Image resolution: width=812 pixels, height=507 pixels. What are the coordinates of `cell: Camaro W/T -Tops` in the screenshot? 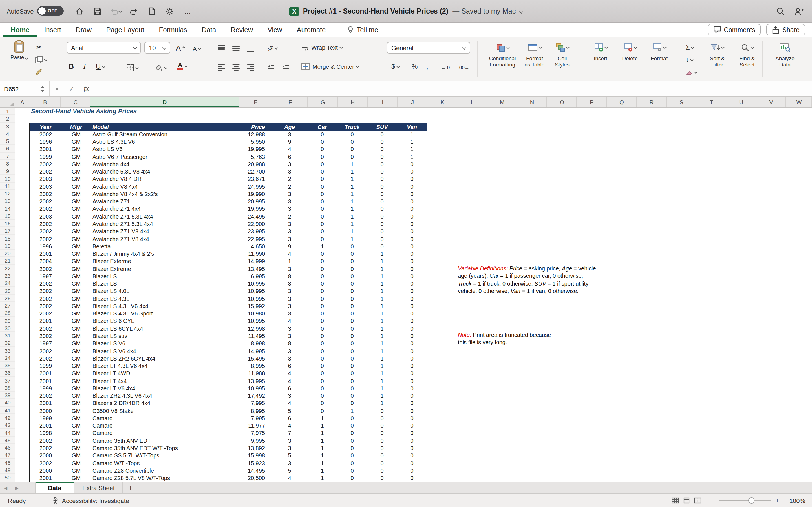 It's located at (165, 463).